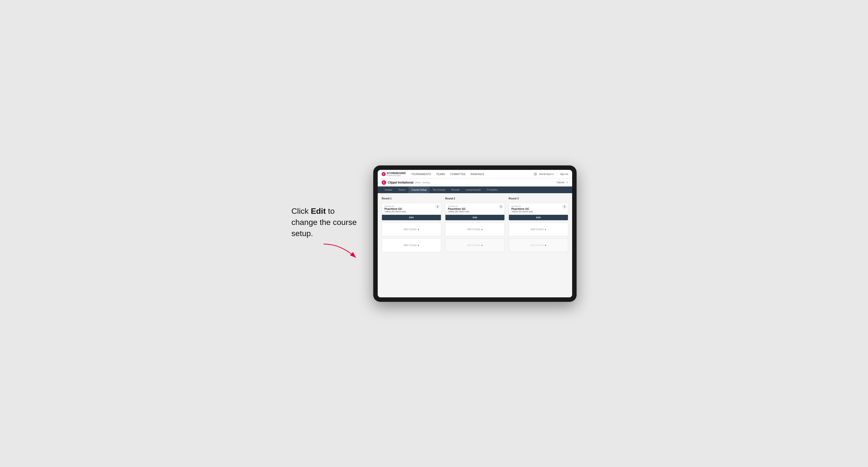  What do you see at coordinates (402, 190) in the screenshot?
I see `tab-teams: Teams` at bounding box center [402, 190].